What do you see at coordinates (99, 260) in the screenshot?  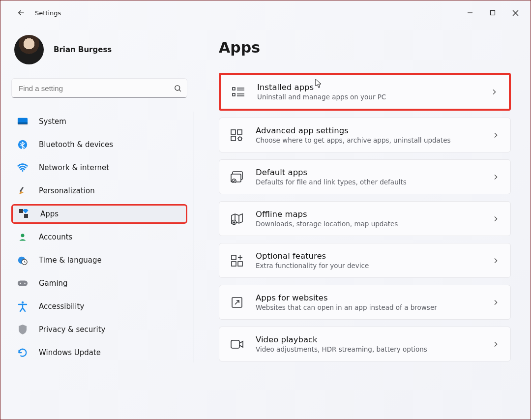 I see `sidebar-item-time: Time & language` at bounding box center [99, 260].